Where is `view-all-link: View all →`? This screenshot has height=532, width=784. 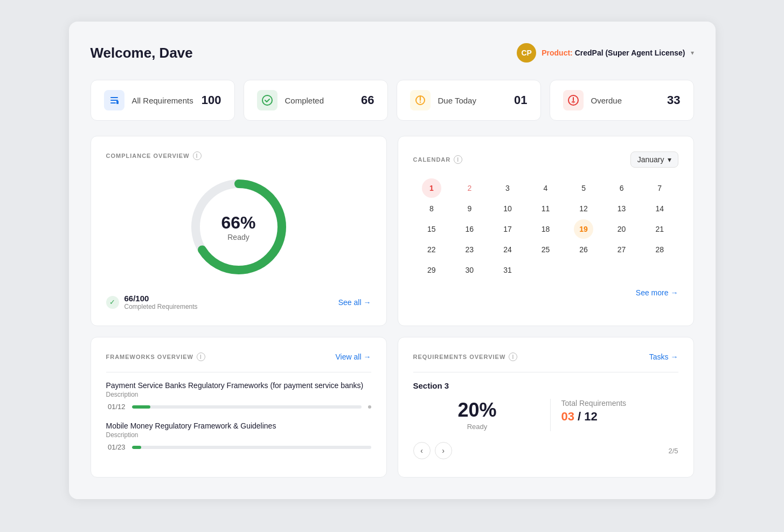
view-all-link: View all → is located at coordinates (353, 357).